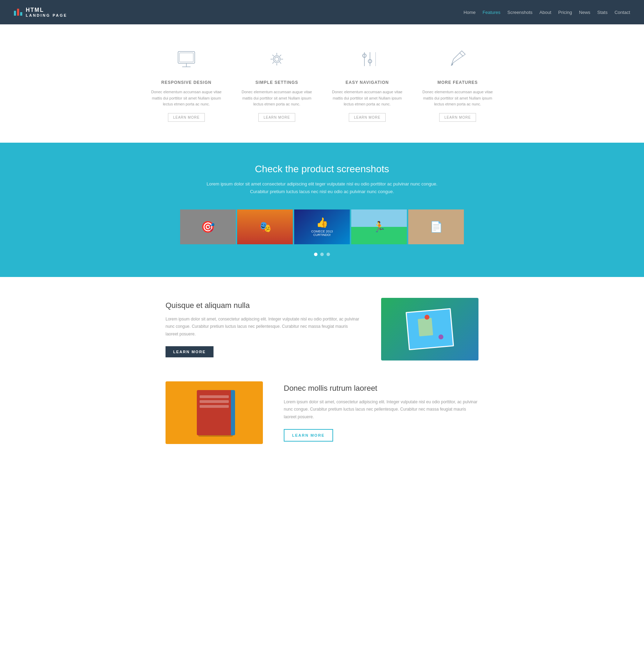  Describe the element at coordinates (15, 13) in the screenshot. I see `bar1` at that location.